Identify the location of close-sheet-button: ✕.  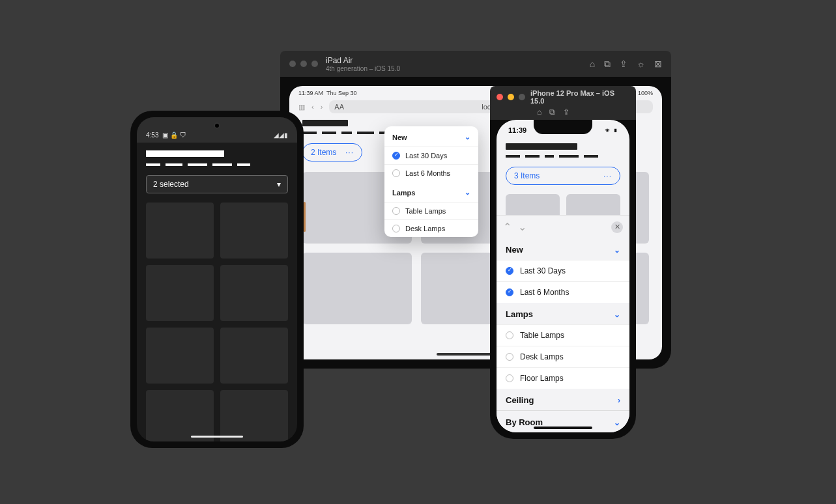
(617, 227).